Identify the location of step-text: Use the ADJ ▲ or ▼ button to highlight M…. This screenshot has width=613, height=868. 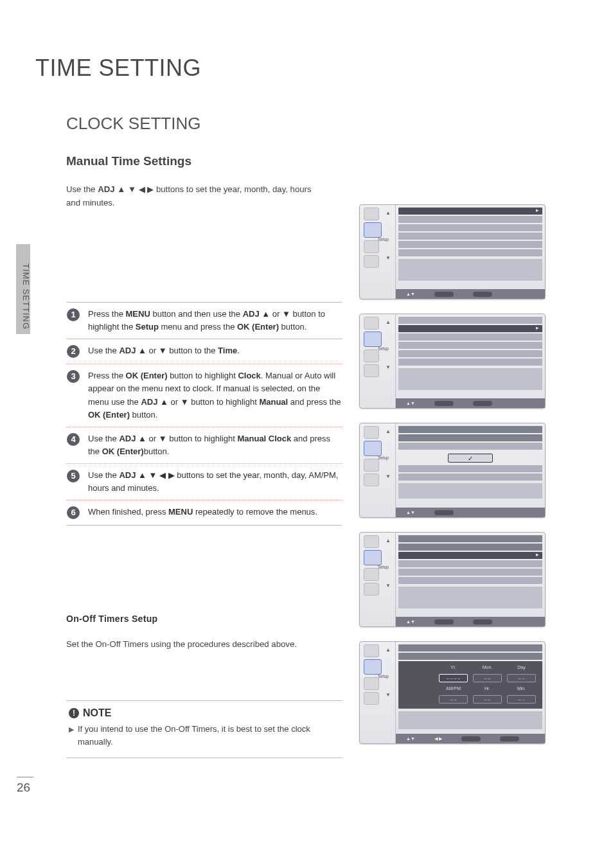
(215, 445).